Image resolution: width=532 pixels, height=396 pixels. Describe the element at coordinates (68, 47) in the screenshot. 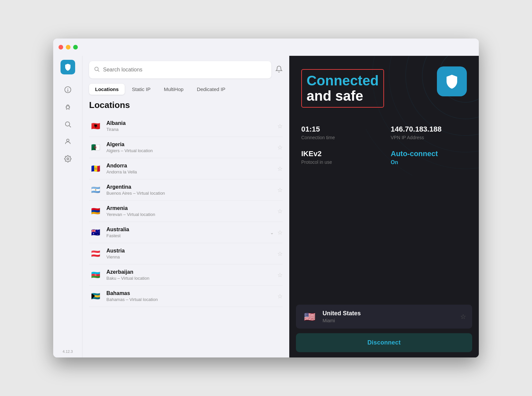

I see `minimize-button` at that location.